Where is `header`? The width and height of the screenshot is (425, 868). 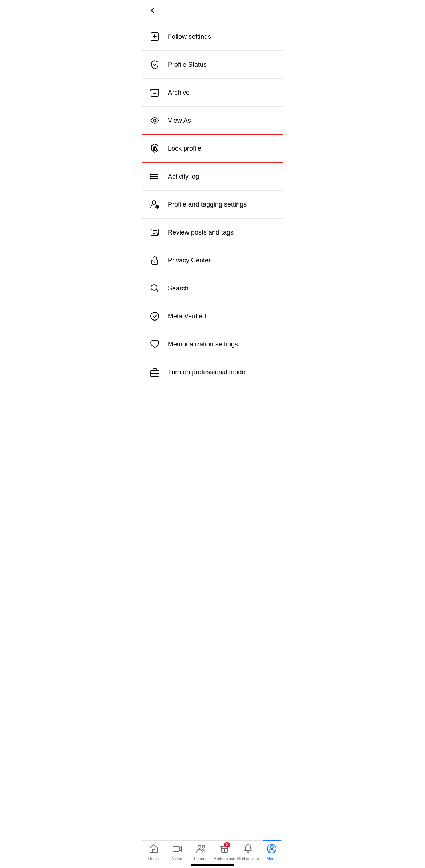 header is located at coordinates (212, 12).